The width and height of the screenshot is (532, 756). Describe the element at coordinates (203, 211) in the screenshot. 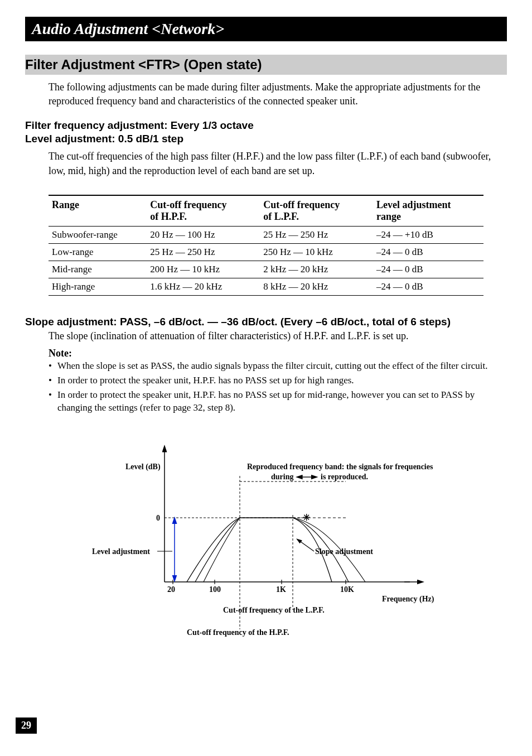

I see `th-hpf: Cut-off frequencyof H.P.F.` at that location.